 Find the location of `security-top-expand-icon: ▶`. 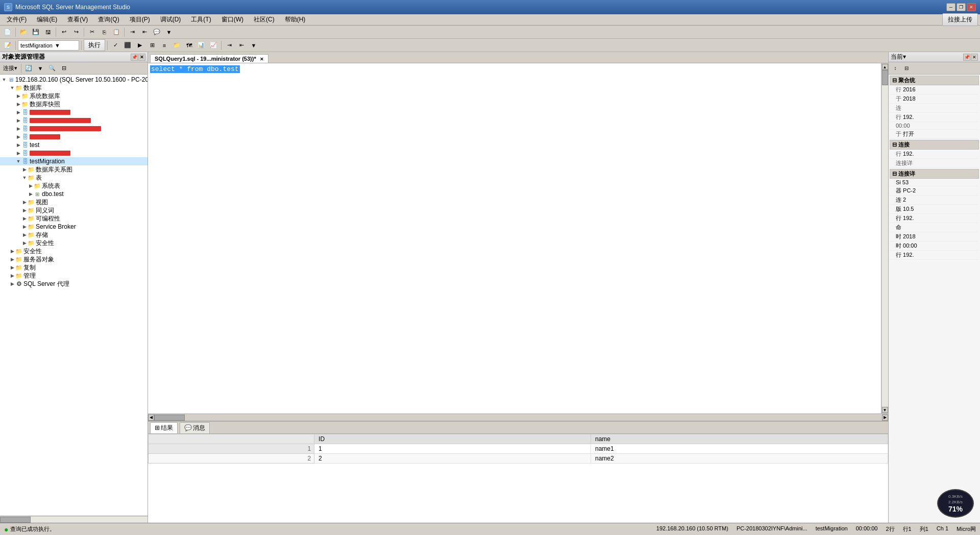

security-top-expand-icon: ▶ is located at coordinates (12, 251).